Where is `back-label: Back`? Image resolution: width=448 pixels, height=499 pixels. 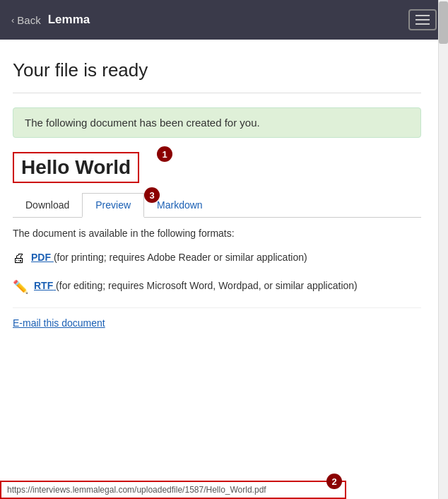 back-label: Back is located at coordinates (28, 20).